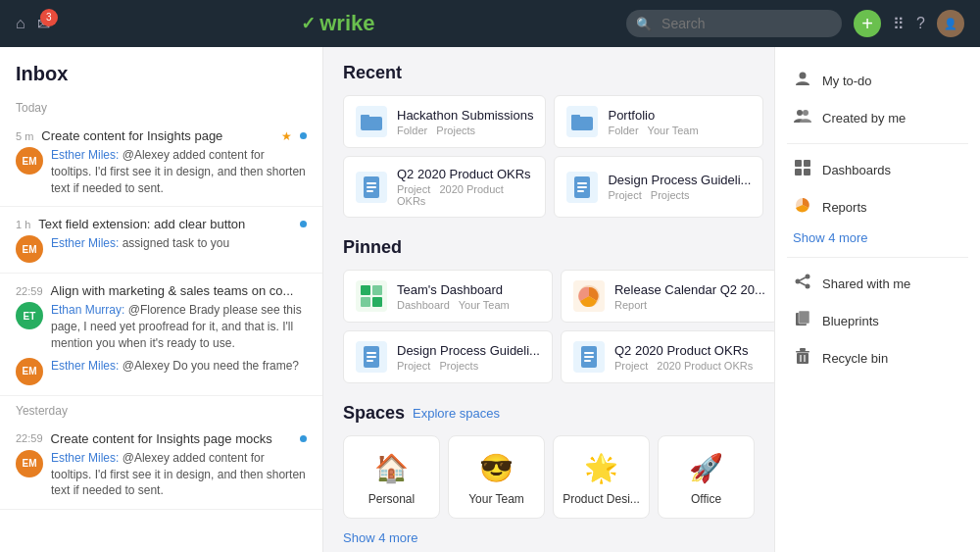  What do you see at coordinates (878, 321) in the screenshot?
I see `right-panel-item-blueprints: Blueprints` at bounding box center [878, 321].